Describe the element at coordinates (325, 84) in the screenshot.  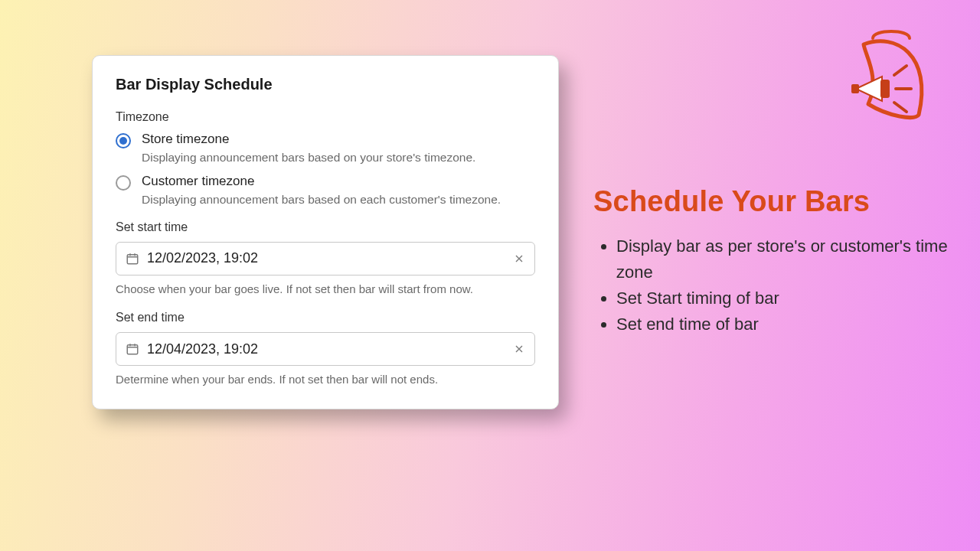
I see `card-title: Bar Display Schedule` at that location.